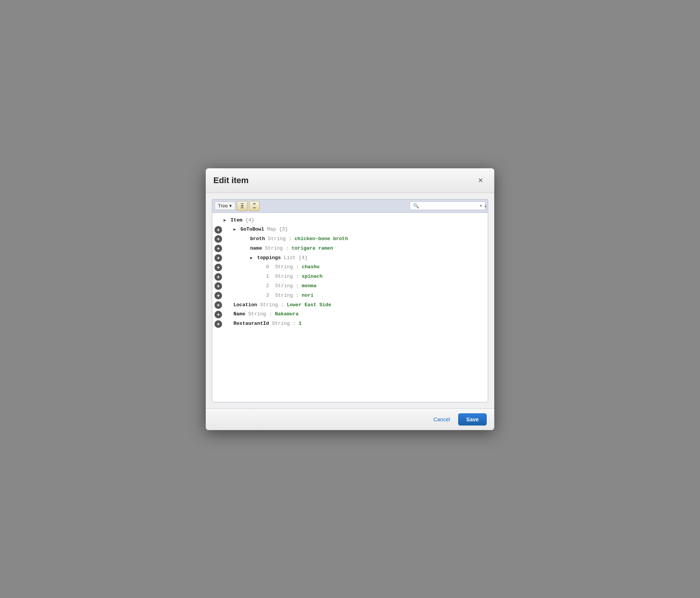 Image resolution: width=700 pixels, height=598 pixels. What do you see at coordinates (350, 286) in the screenshot?
I see `list-item: + 2 String : menma` at bounding box center [350, 286].